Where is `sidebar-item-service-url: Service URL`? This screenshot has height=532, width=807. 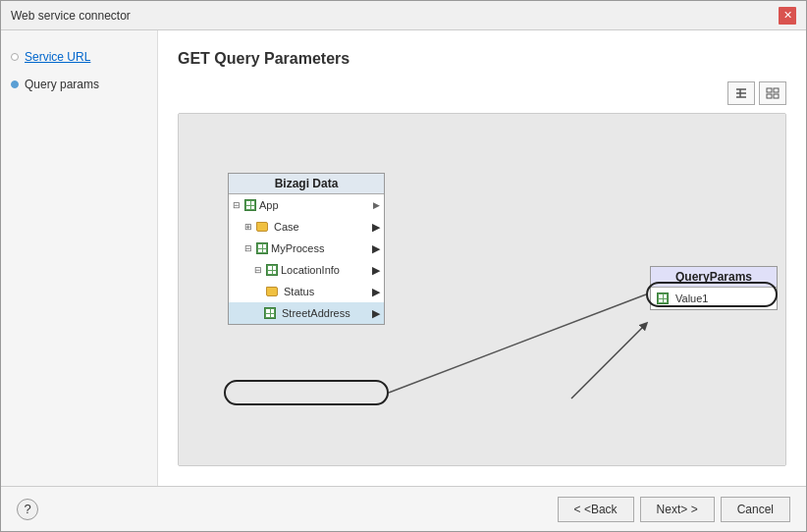
sidebar-item-service-url: Service URL is located at coordinates (79, 57).